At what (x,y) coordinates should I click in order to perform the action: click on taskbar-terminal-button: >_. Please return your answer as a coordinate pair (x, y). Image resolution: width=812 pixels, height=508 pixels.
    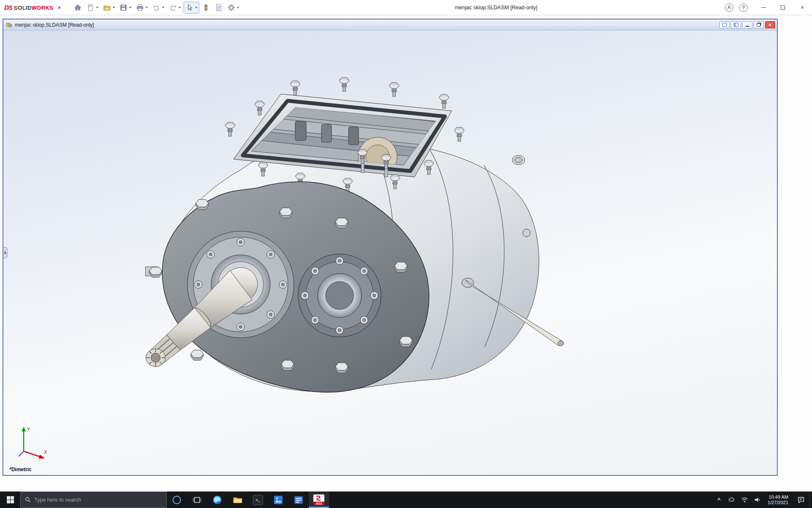
    Looking at the image, I should click on (258, 500).